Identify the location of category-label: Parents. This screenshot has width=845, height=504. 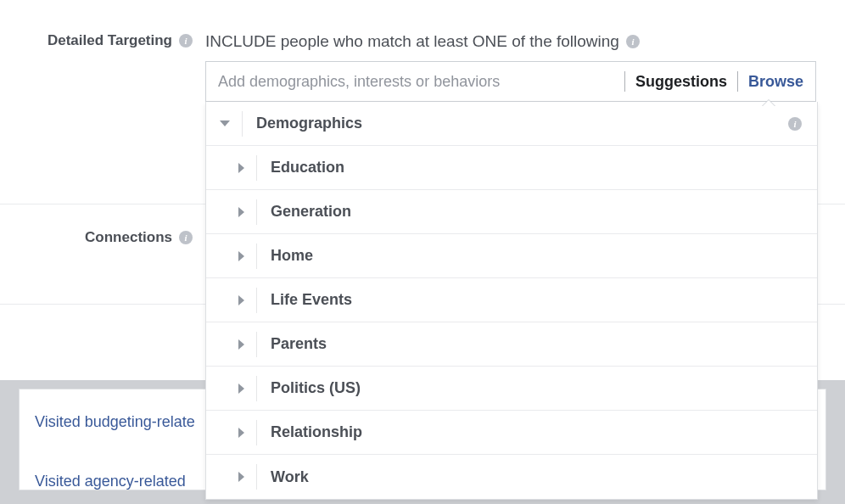
(299, 344).